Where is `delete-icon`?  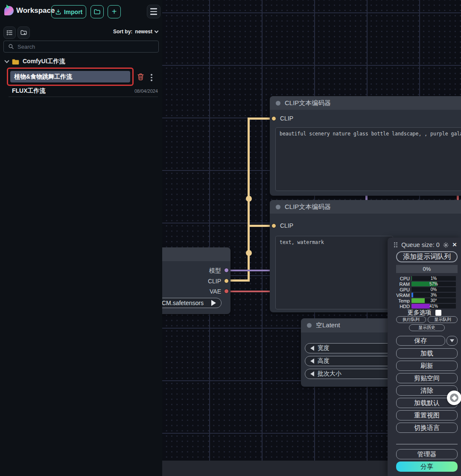 delete-icon is located at coordinates (141, 76).